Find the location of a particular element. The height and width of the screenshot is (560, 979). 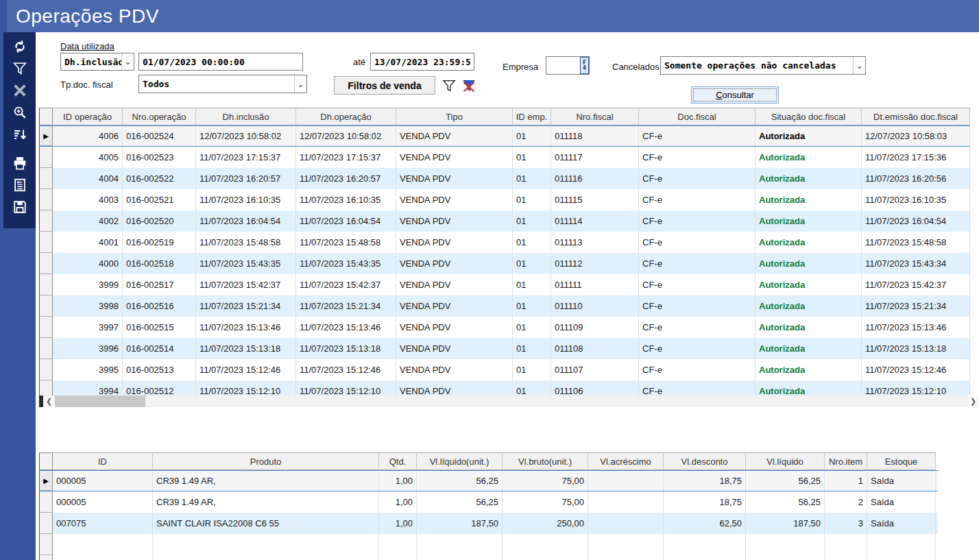

empty-table-row is located at coordinates (488, 558).